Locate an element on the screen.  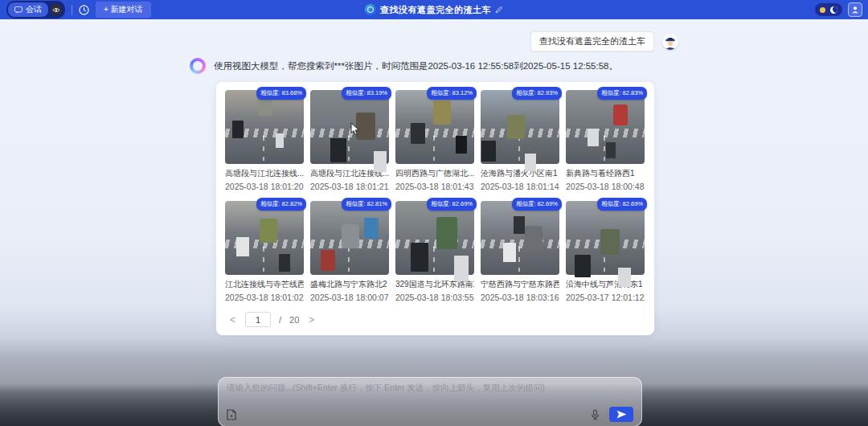
similarity-badge: 相似度: 83.19% is located at coordinates (366, 93).